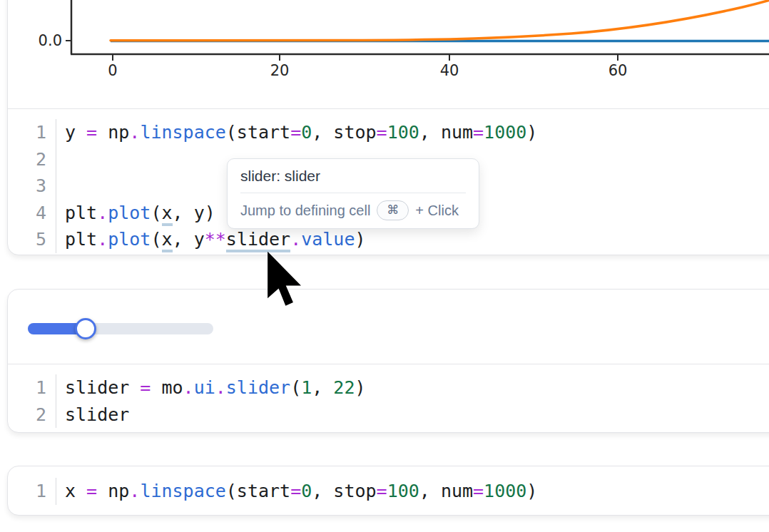 The width and height of the screenshot is (769, 532). I want to click on x-tick-label: 60, so click(618, 71).